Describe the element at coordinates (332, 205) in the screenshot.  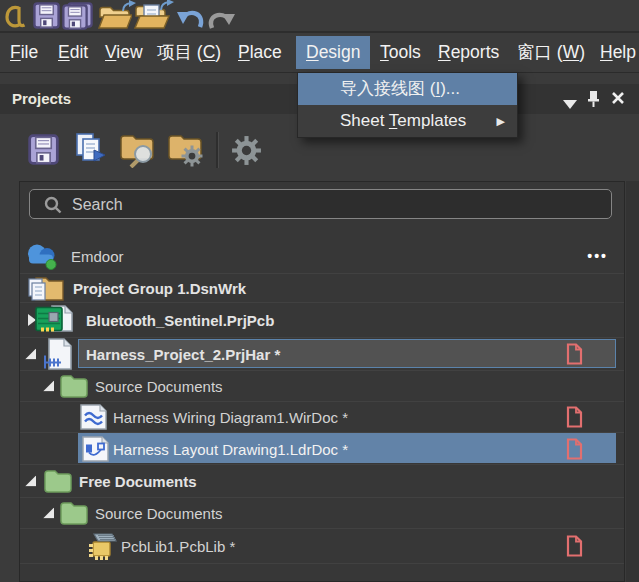
I see `search-input` at that location.